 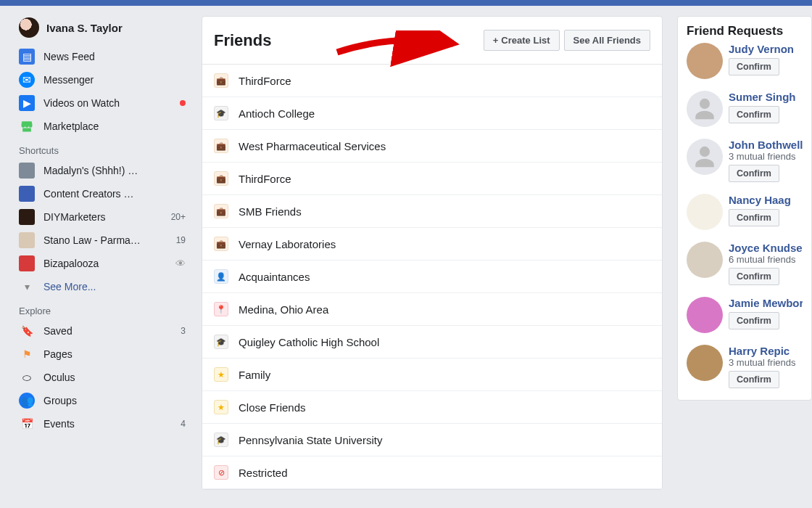 What do you see at coordinates (183, 331) in the screenshot?
I see `badge: 3` at bounding box center [183, 331].